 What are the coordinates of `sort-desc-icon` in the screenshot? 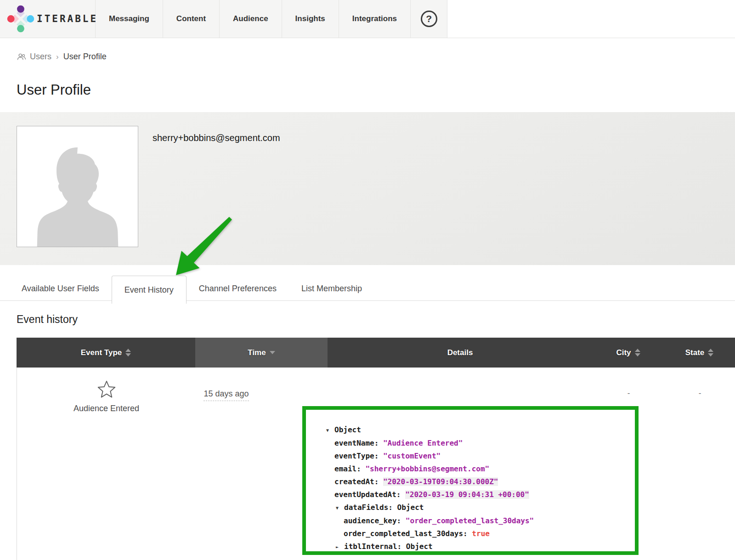 It's located at (272, 353).